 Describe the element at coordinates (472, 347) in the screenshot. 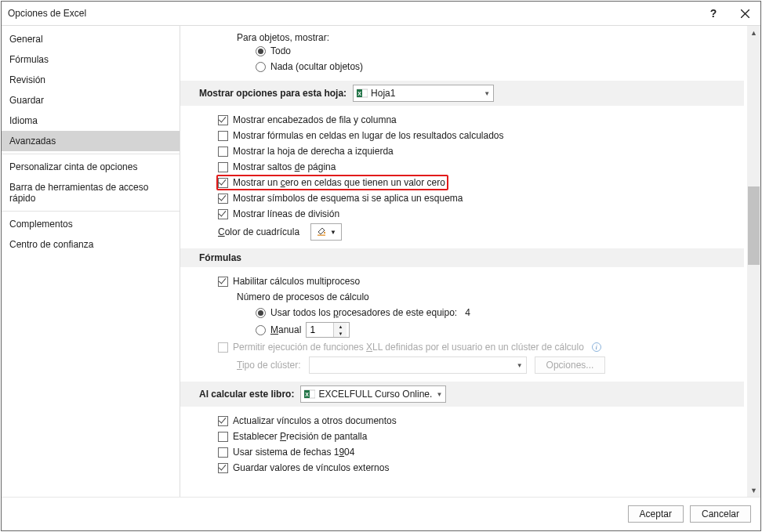

I see `checkbox-xll-cluster: Permitir ejecución de funciones XLL defi…` at that location.